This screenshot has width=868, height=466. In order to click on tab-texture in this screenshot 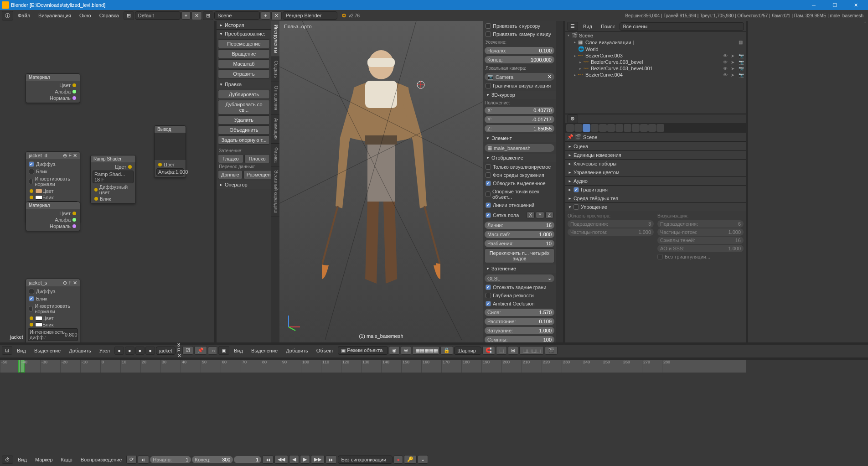, I will do `click(644, 128)`.